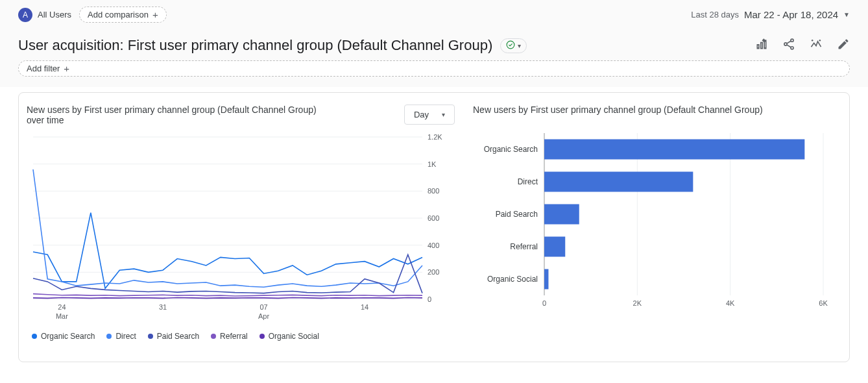 The width and height of the screenshot is (868, 383). What do you see at coordinates (433, 218) in the screenshot?
I see `svg-text: 600` at bounding box center [433, 218].